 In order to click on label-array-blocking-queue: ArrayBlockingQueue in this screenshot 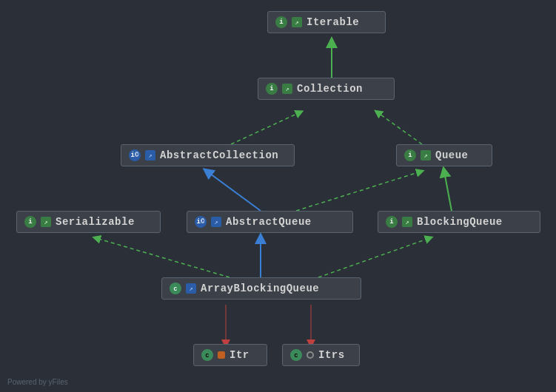, I will do `click(260, 288)`.